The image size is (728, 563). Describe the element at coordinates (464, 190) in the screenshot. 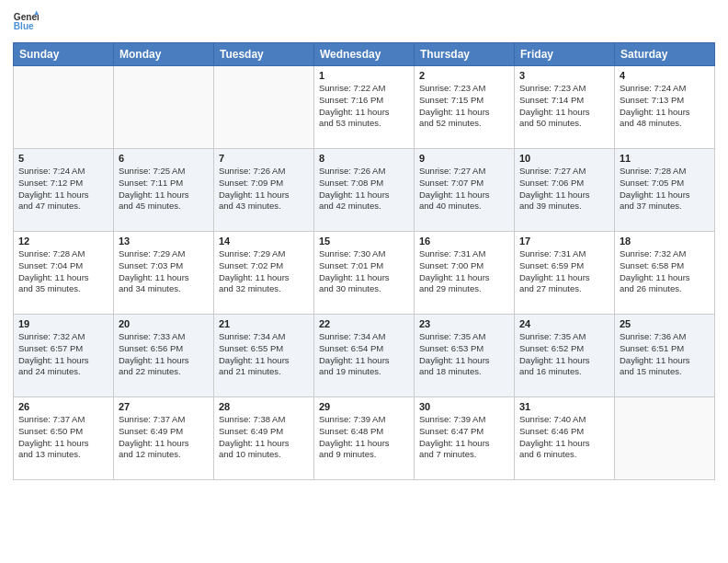

I see `day-info: Sunrise: 7:27 AM Sunset: 7:07 PM Dayligh…` at that location.